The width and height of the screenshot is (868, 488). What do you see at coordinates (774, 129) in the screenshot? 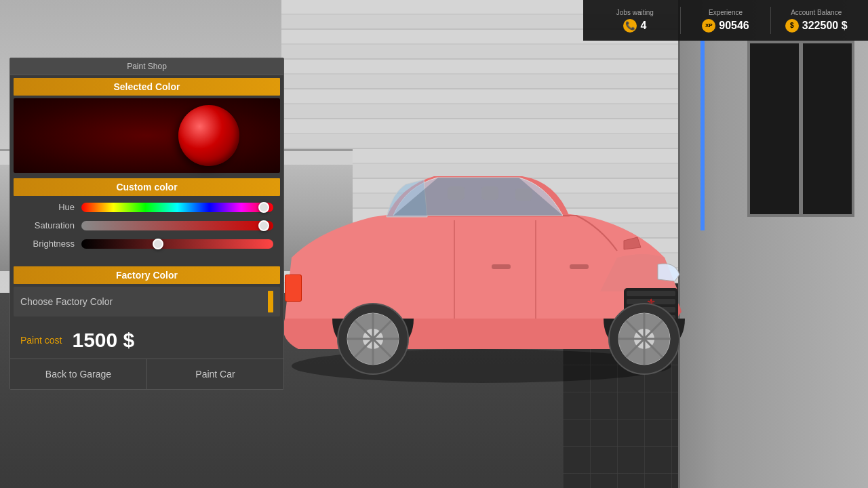
I see `booth-window-center` at bounding box center [774, 129].